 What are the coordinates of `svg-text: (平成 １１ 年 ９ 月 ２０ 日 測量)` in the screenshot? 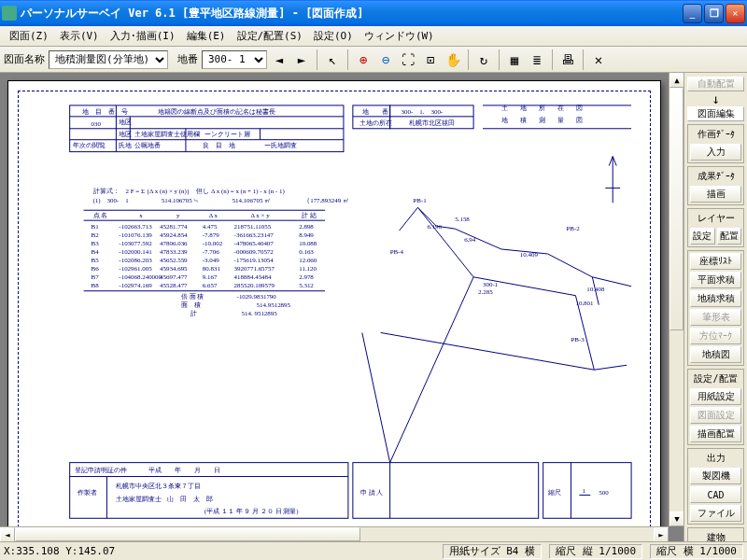 It's located at (252, 511).